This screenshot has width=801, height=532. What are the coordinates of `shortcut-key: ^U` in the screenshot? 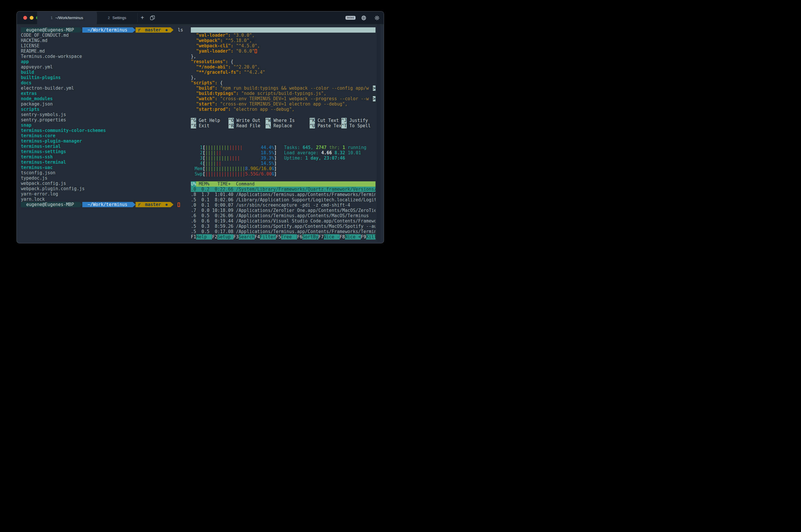 It's located at (312, 126).